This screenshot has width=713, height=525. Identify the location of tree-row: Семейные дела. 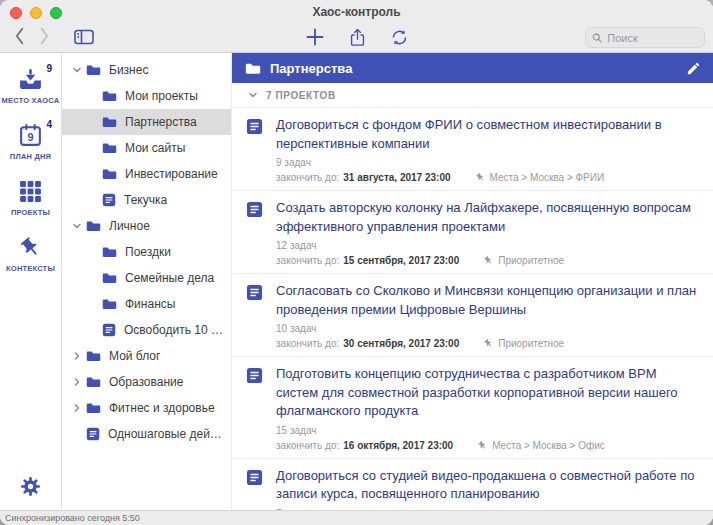
(146, 278).